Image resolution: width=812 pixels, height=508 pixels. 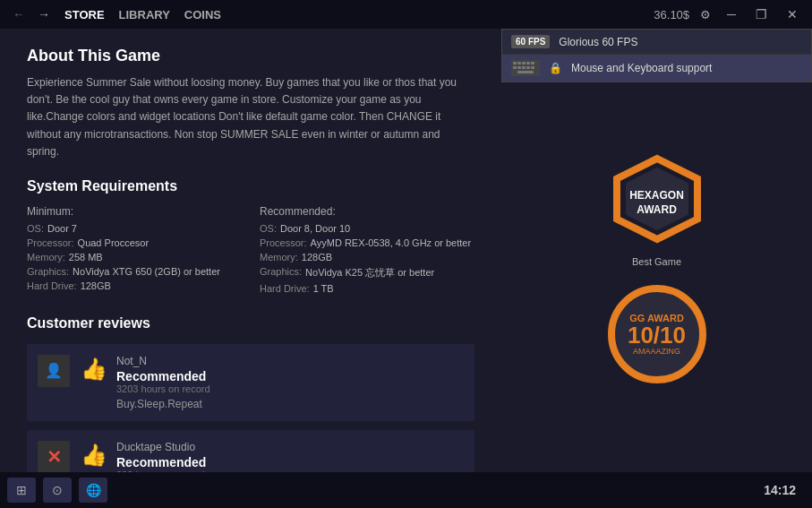 I want to click on minimize-button: ─, so click(x=731, y=14).